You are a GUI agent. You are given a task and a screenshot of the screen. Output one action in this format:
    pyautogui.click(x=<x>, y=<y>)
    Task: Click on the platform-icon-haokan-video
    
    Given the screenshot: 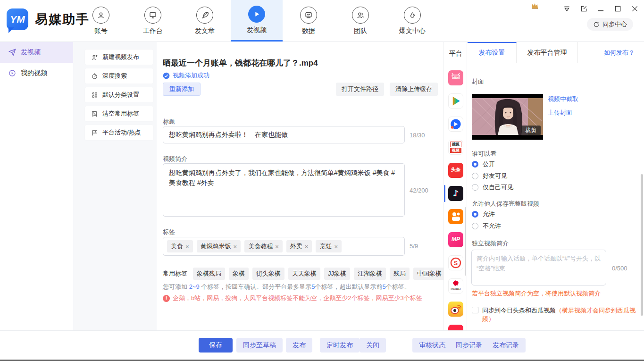 What is the action you would take?
    pyautogui.click(x=456, y=124)
    